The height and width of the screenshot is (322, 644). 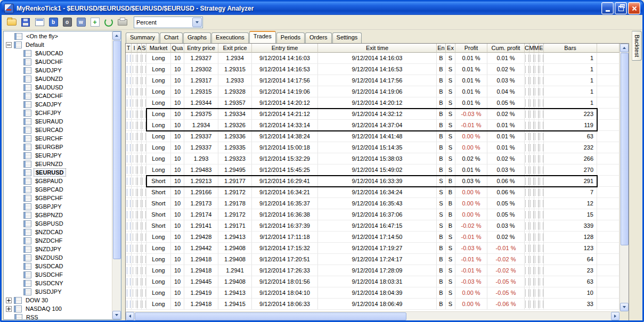 I want to click on scroll-left-icon, so click(x=130, y=316).